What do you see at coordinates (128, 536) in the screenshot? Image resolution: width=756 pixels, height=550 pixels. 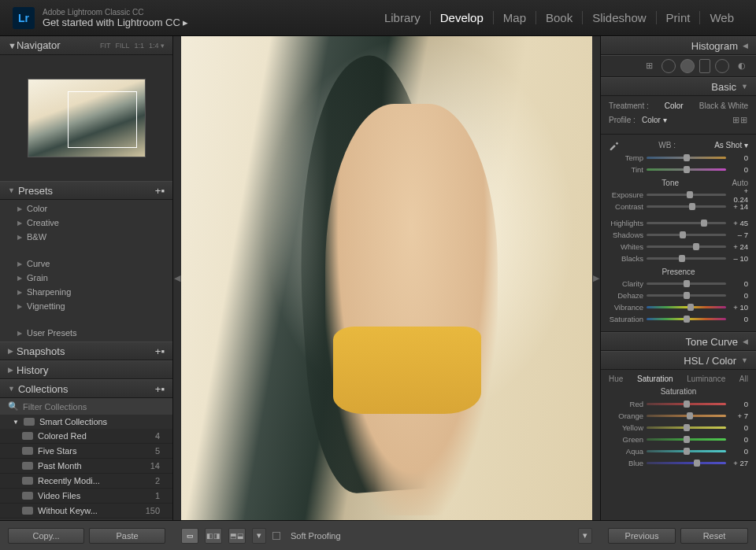 I see `paste-button: Paste` at bounding box center [128, 536].